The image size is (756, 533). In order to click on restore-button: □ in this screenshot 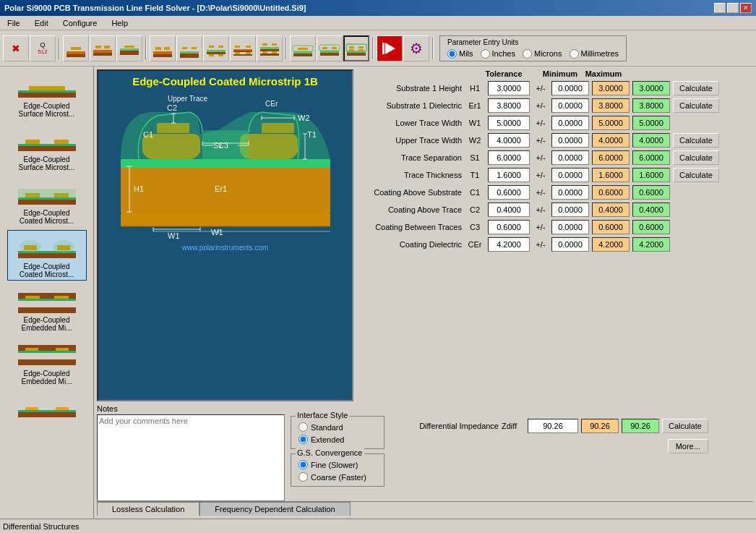, I will do `click(733, 8)`.